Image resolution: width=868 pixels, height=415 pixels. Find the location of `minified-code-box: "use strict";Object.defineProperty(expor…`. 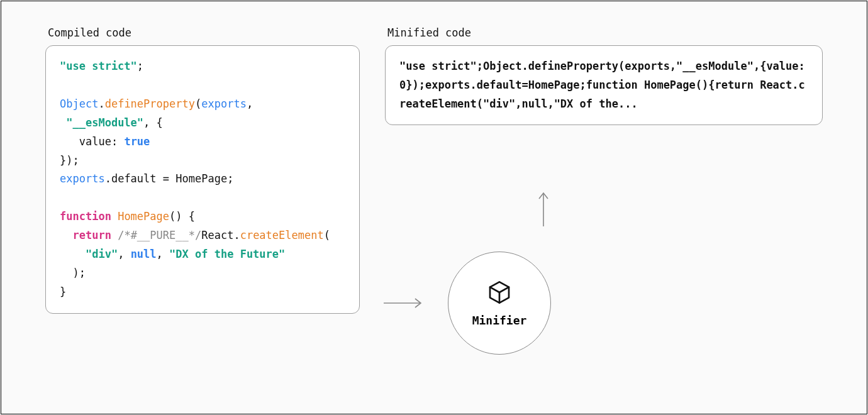

minified-code-box: "use strict";Object.defineProperty(expor… is located at coordinates (604, 86).